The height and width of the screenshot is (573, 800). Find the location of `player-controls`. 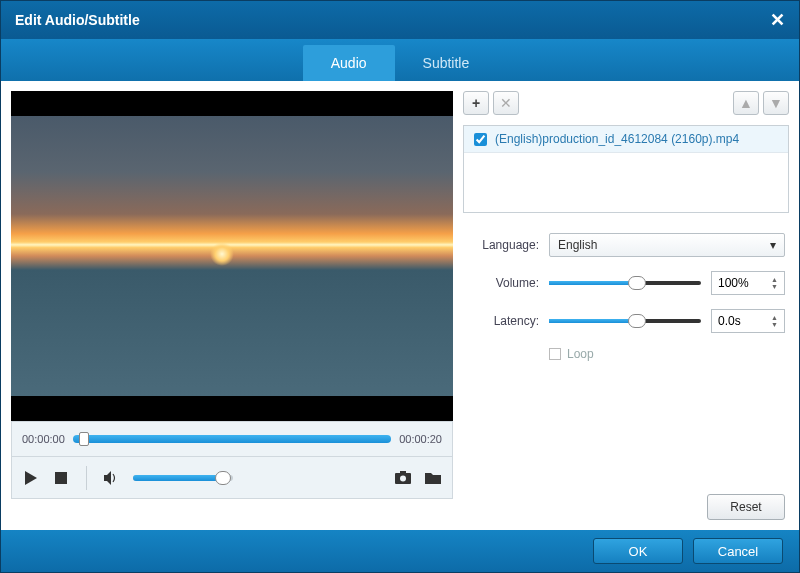

player-controls is located at coordinates (232, 478).